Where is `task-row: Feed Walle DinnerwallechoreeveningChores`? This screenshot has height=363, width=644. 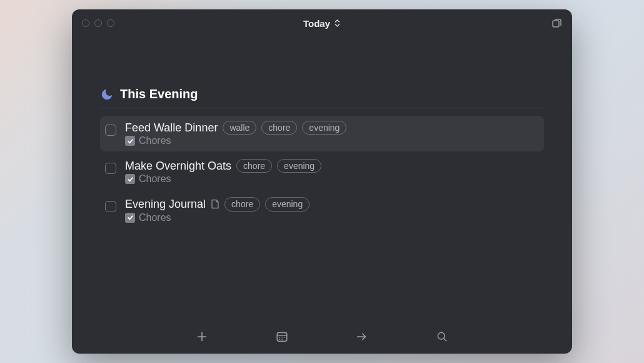 task-row: Feed Walle DinnerwallechoreeveningChores is located at coordinates (322, 134).